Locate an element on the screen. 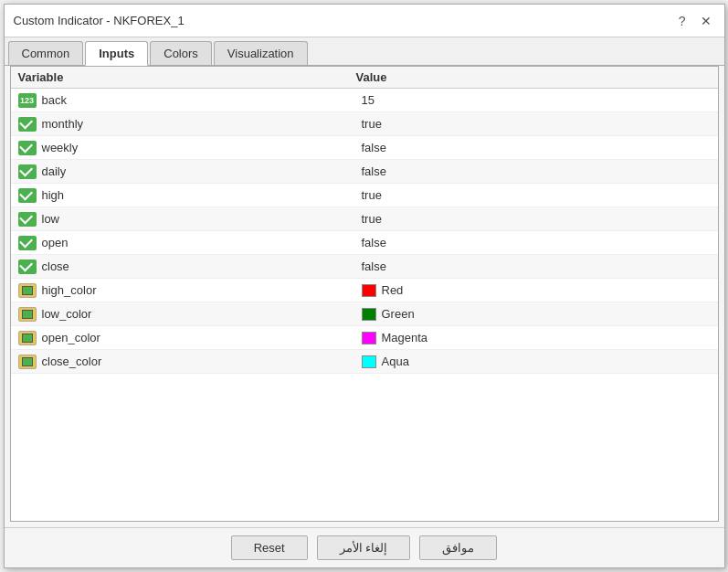 Image resolution: width=728 pixels, height=572 pixels. row-value: Red is located at coordinates (536, 291).